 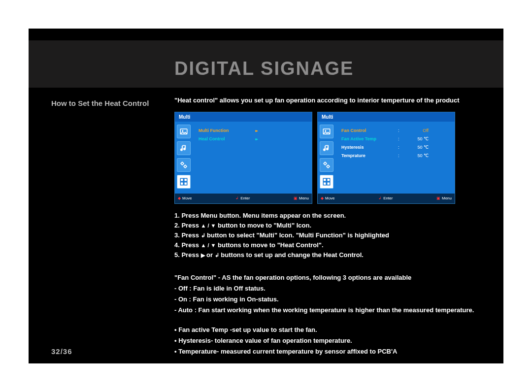 What do you see at coordinates (332, 341) in the screenshot?
I see `bullet-2: • Hysteresis- tolerance value of fan ope…` at bounding box center [332, 341].